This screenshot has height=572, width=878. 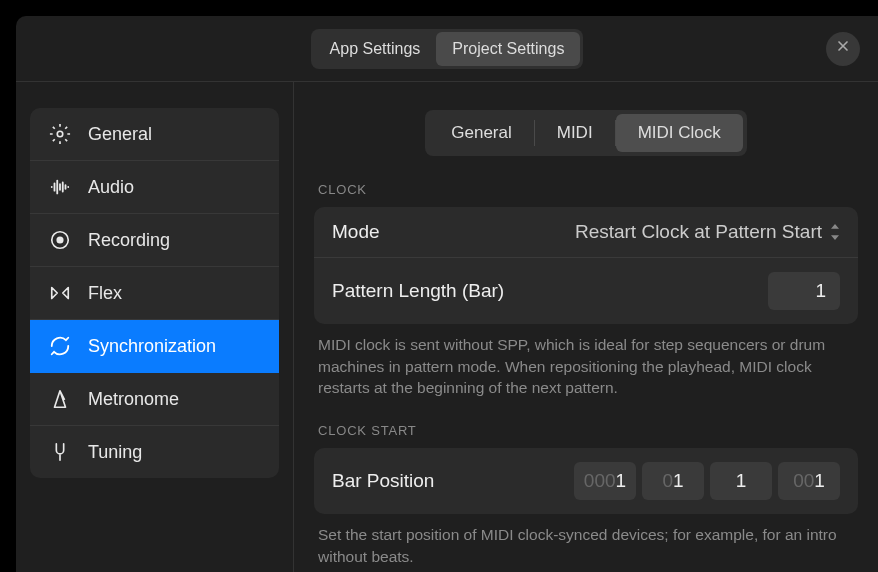 What do you see at coordinates (154, 134) in the screenshot?
I see `sidebar-item-general: General` at bounding box center [154, 134].